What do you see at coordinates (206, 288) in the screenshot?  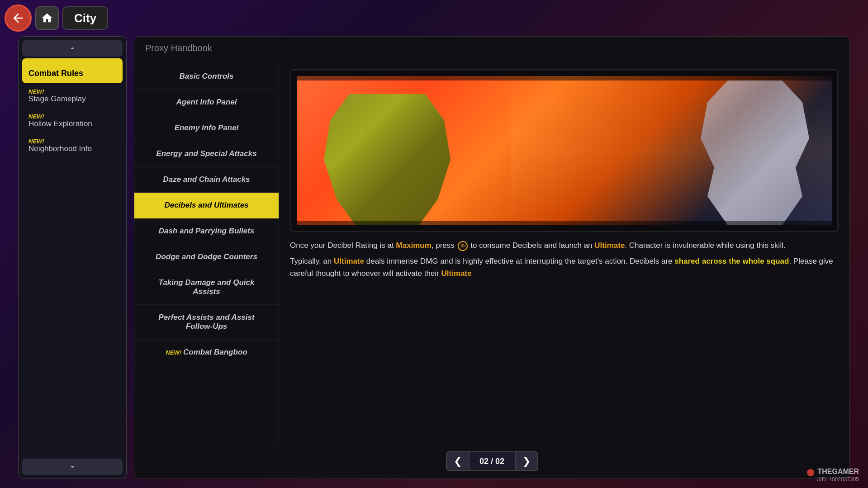 I see `chapter-taking-damage: Taking Damage and Quick Assists` at bounding box center [206, 288].